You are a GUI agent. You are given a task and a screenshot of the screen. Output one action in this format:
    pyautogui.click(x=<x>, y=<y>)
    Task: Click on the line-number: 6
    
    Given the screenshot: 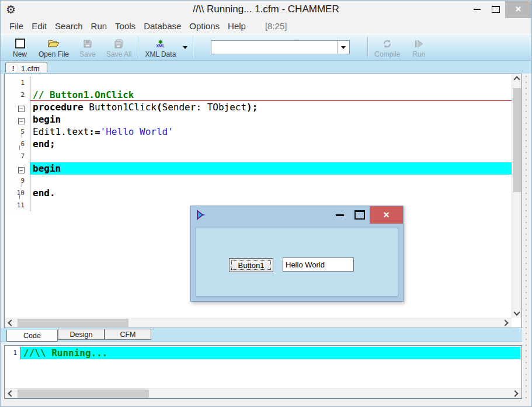 What is the action you would take?
    pyautogui.click(x=18, y=144)
    